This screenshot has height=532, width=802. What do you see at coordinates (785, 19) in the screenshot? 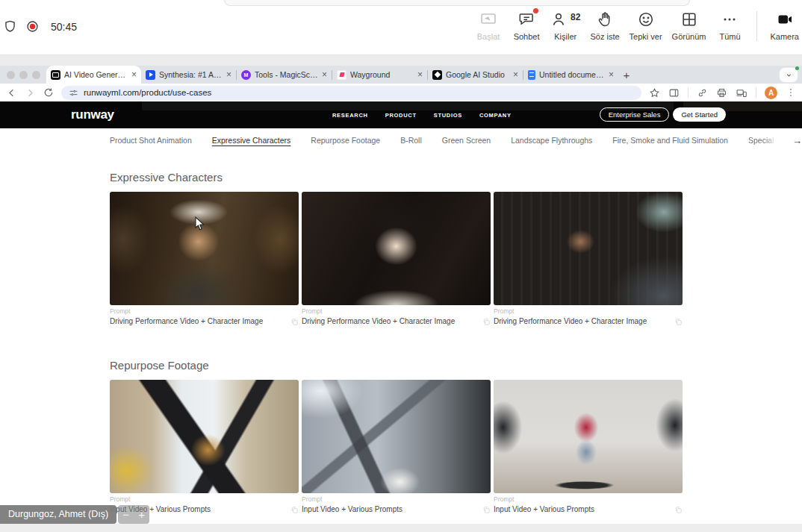
I see `camera-icon` at bounding box center [785, 19].